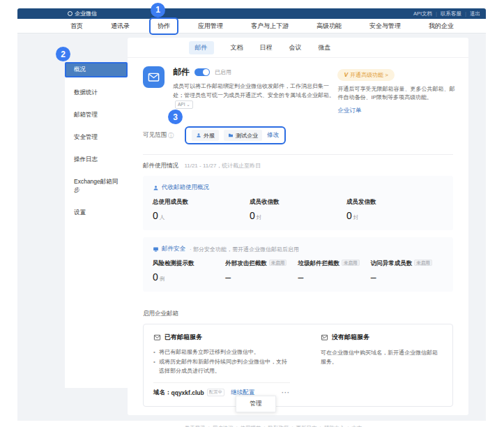 This screenshot has height=427, width=504. Describe the element at coordinates (162, 393) in the screenshot. I see `domain-label: 域名：` at that location.